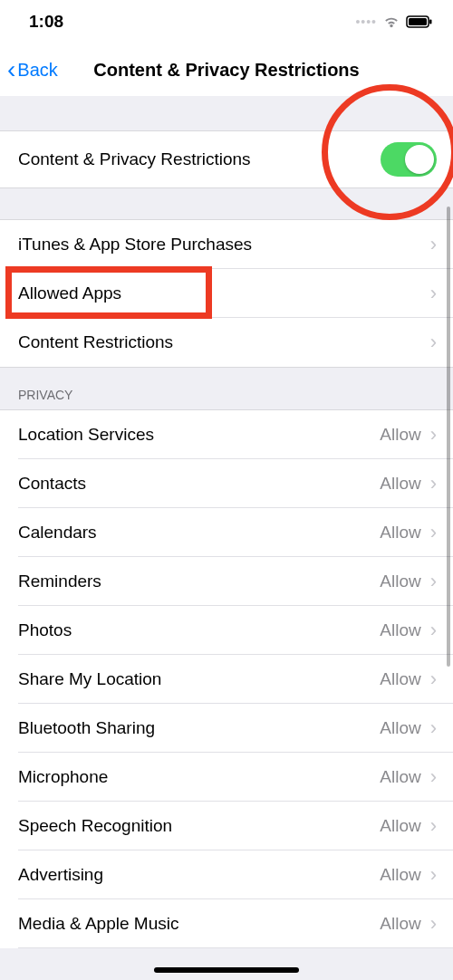  Describe the element at coordinates (226, 728) in the screenshot. I see `bluetooth-sharing-row: Bluetooth Sharing Allow ›` at that location.